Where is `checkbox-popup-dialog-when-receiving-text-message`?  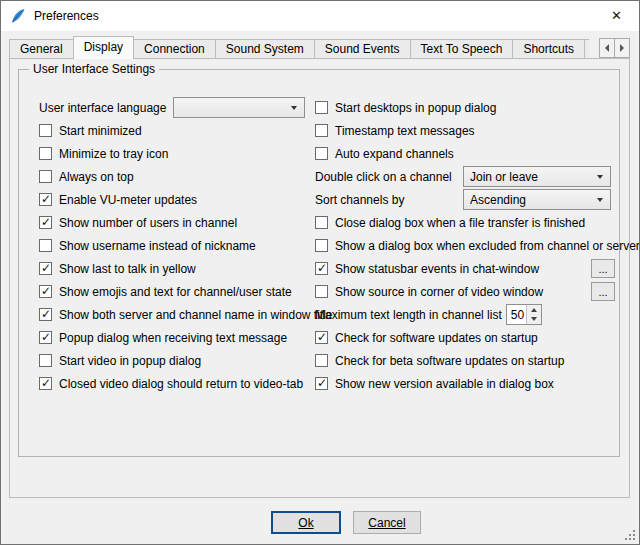 checkbox-popup-dialog-when-receiving-text-message is located at coordinates (46, 338).